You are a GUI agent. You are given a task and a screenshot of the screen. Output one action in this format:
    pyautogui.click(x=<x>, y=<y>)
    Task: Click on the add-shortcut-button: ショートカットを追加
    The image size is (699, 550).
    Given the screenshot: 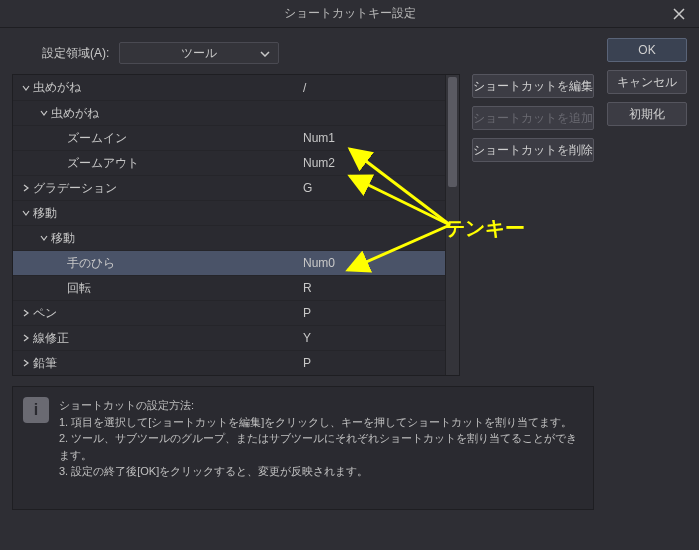 What is the action you would take?
    pyautogui.click(x=533, y=118)
    